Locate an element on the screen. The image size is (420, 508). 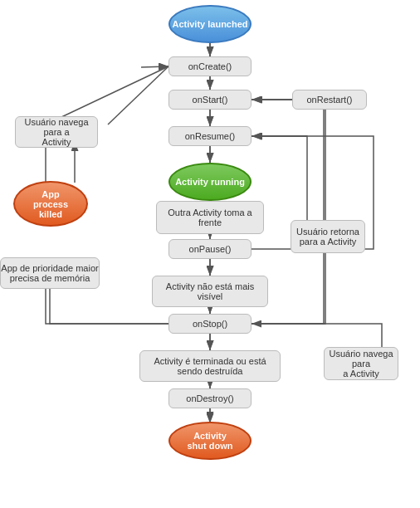
on-restart-label: onRestart() is located at coordinates (329, 100).